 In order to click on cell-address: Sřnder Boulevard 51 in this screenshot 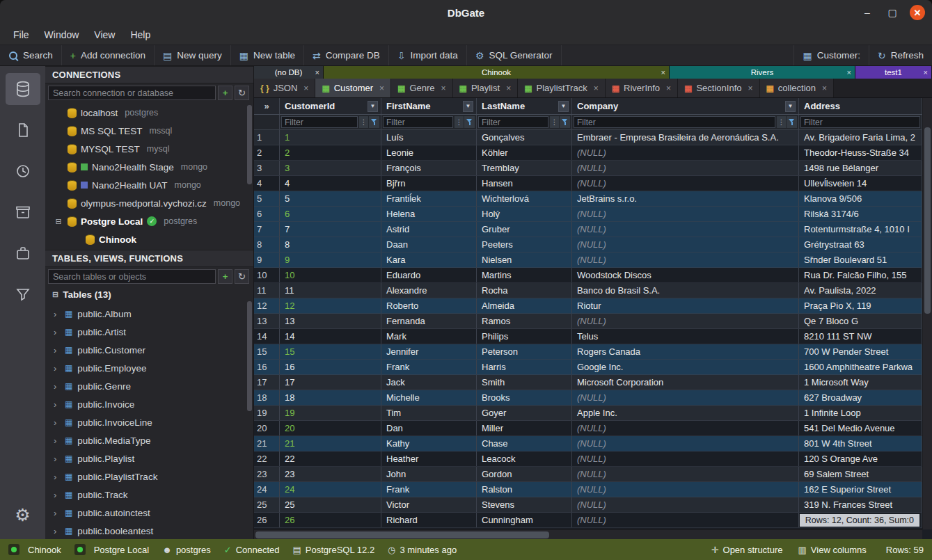, I will do `click(860, 260)`.